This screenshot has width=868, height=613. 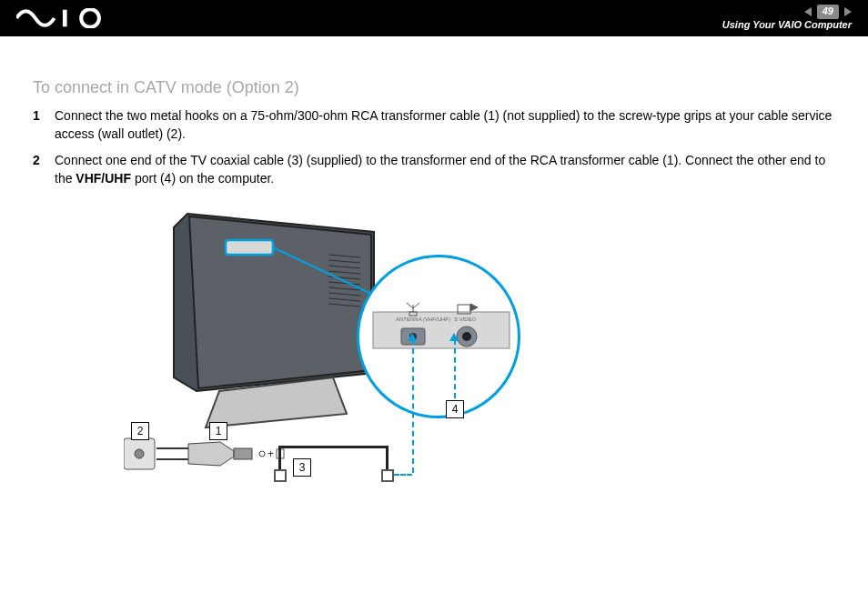 What do you see at coordinates (787, 18) in the screenshot?
I see `header-right: 49 Using Your VAIO Computer` at bounding box center [787, 18].